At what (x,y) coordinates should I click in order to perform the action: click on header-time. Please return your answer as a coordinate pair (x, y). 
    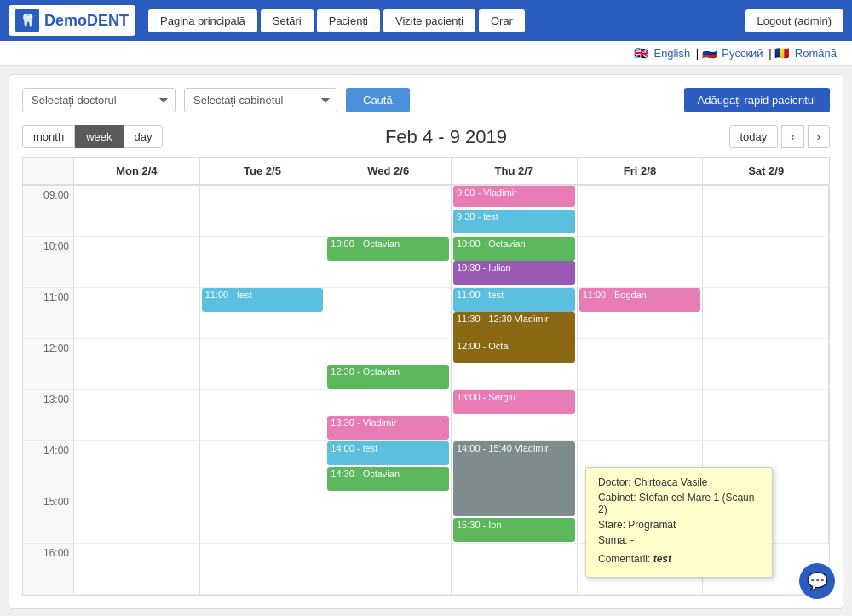
    Looking at the image, I should click on (49, 170).